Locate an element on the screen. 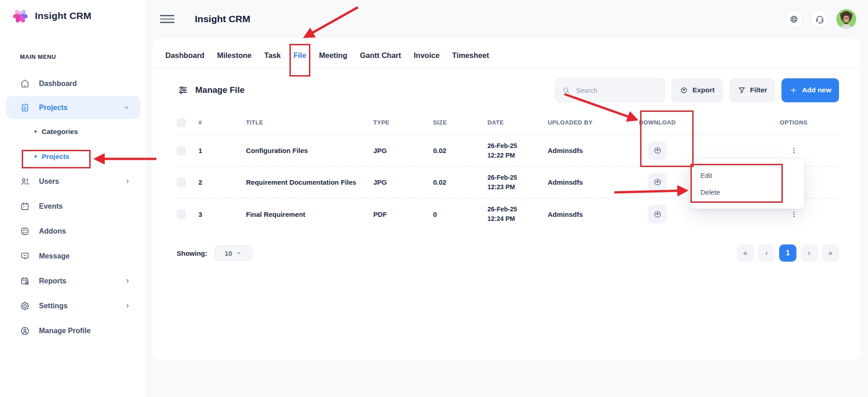 Image resolution: width=868 pixels, height=397 pixels. tab-dashboard: Dashboard is located at coordinates (185, 60).